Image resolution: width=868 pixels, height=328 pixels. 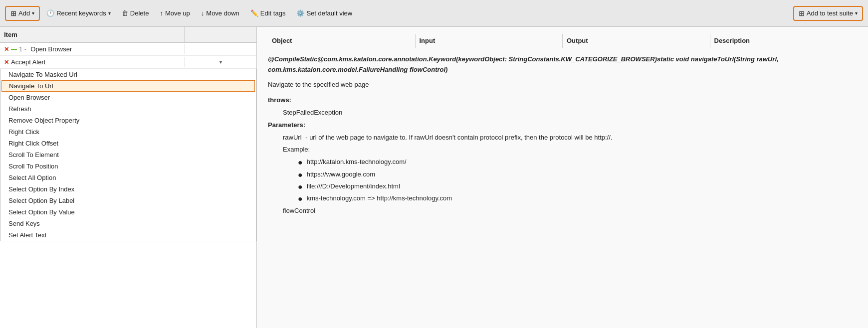 What do you see at coordinates (563, 211) in the screenshot?
I see `desc-flowcontrol: flowControl` at bounding box center [563, 211].